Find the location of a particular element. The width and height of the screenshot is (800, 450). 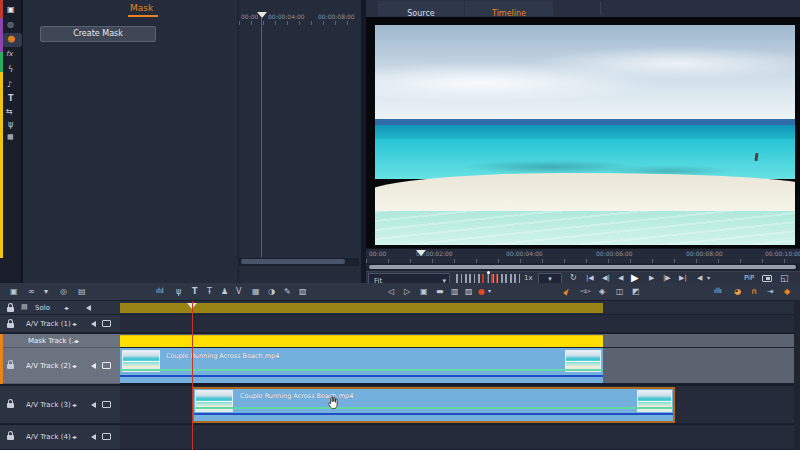

mask-creator-icon: ◑ is located at coordinates (272, 292).